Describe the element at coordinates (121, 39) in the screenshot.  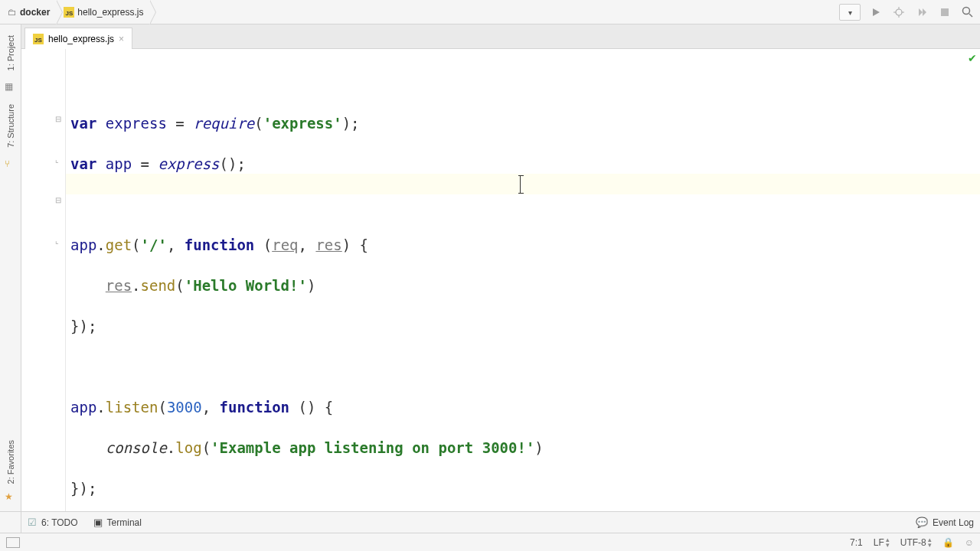
I see `close-icon: ×` at that location.